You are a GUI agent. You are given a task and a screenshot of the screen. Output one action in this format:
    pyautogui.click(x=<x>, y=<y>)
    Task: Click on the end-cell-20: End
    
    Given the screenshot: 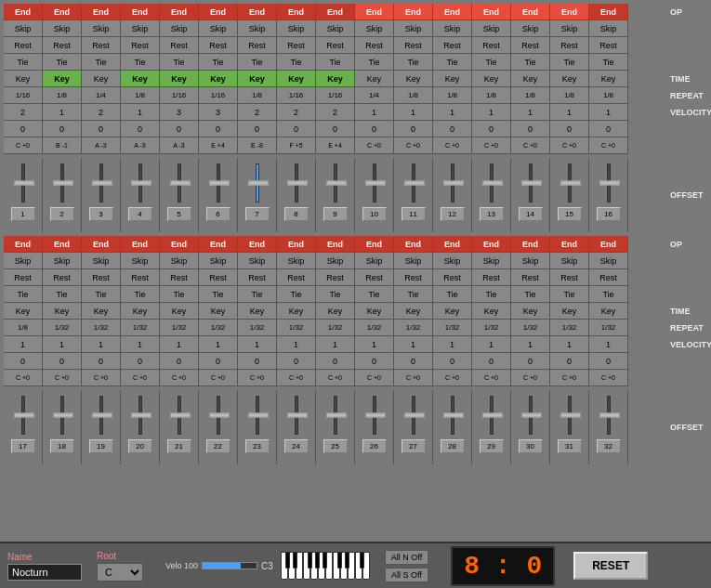 What is the action you would take?
    pyautogui.click(x=139, y=244)
    